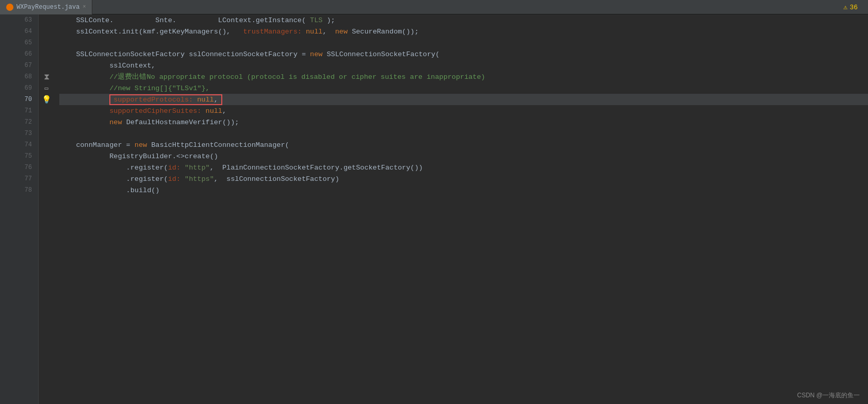 This screenshot has height=404, width=868. Describe the element at coordinates (201, 157) in the screenshot. I see `code-token: create()` at that location.